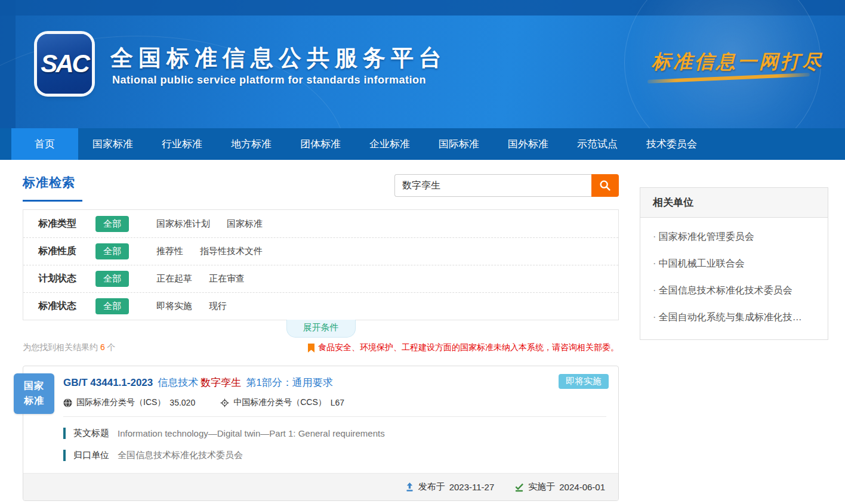 Image resolution: width=845 pixels, height=504 pixels. Describe the element at coordinates (605, 185) in the screenshot. I see `search-button` at that location.